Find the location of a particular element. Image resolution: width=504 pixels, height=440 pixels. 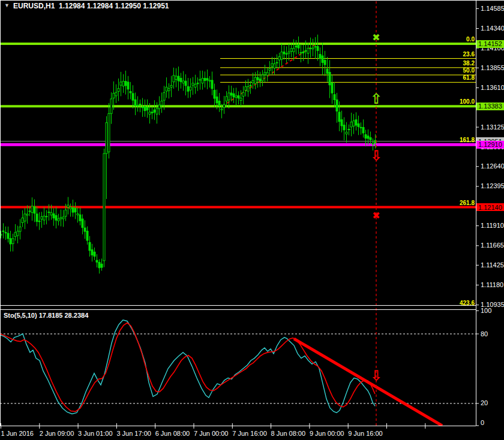

time-tick-label: 9 Jun 00:00 is located at coordinates (327, 433).